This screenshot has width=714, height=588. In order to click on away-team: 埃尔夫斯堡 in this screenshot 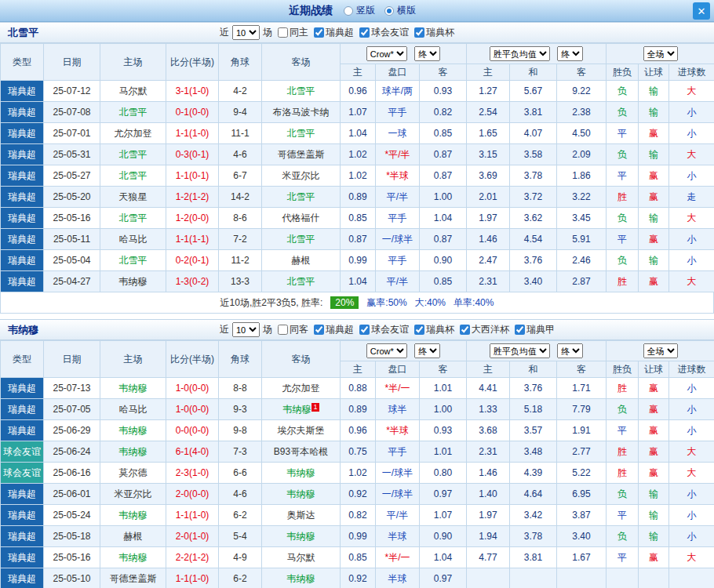, I will do `click(301, 431)`.